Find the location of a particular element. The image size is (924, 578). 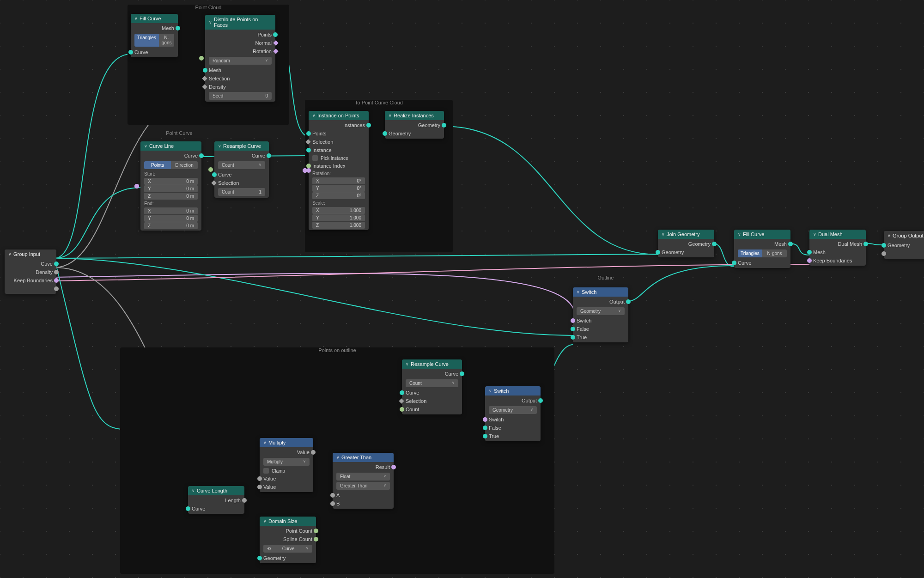

count-field: Count1 is located at coordinates (242, 192).